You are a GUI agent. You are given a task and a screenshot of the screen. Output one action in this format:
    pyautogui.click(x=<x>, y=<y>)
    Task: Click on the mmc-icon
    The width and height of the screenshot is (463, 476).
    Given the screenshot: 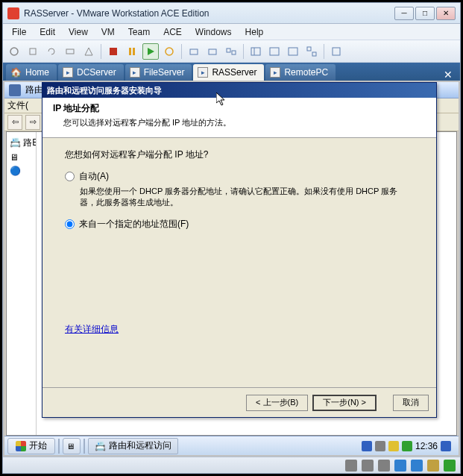 What is the action you would take?
    pyautogui.click(x=15, y=90)
    